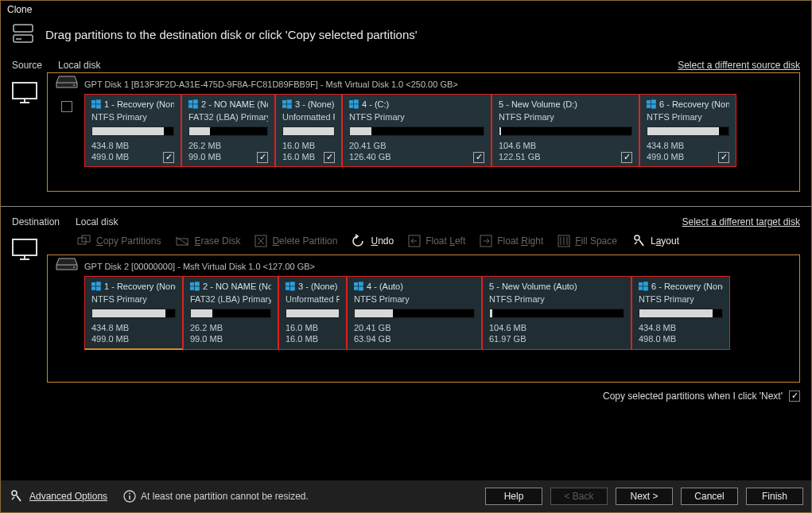  Describe the element at coordinates (565, 130) in the screenshot. I see `partition: 5 - New Volume (D:)NTFS Primary104.6 MB1…` at that location.